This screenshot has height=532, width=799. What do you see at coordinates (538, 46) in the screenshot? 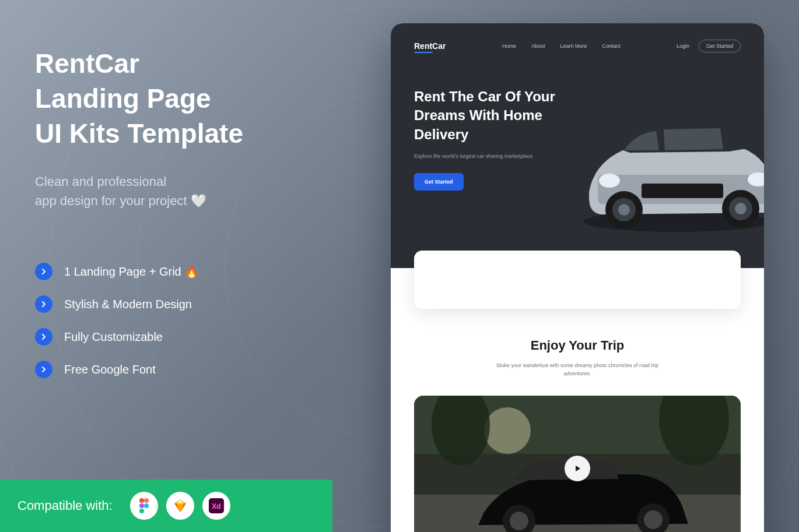
I see `nav-about: About` at bounding box center [538, 46].